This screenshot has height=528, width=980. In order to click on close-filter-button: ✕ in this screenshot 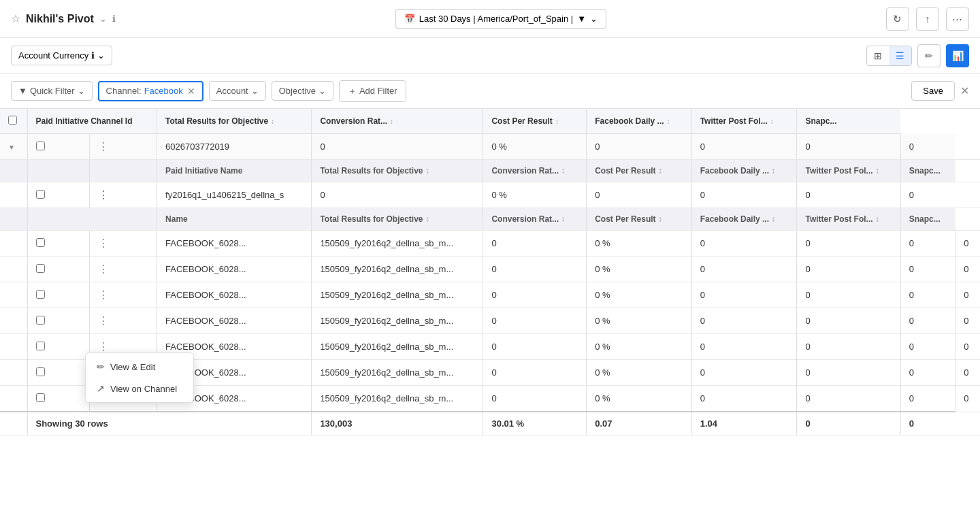, I will do `click(965, 91)`.